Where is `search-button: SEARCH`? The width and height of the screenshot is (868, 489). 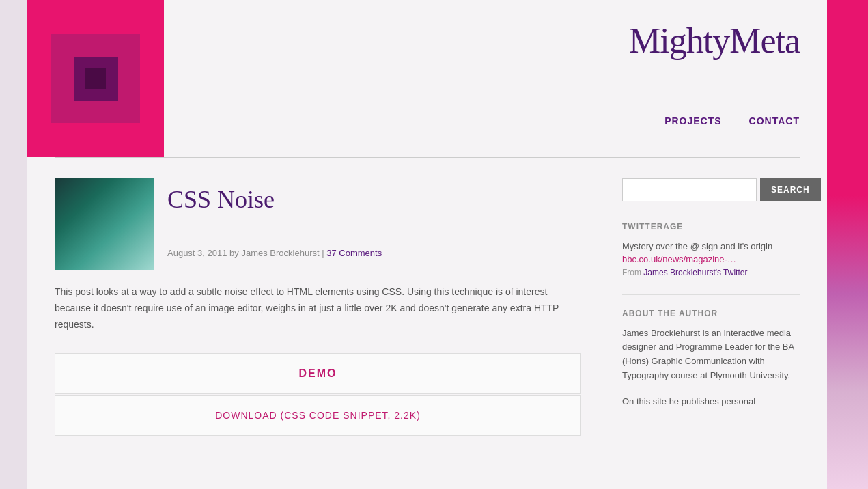 search-button: SEARCH is located at coordinates (791, 190).